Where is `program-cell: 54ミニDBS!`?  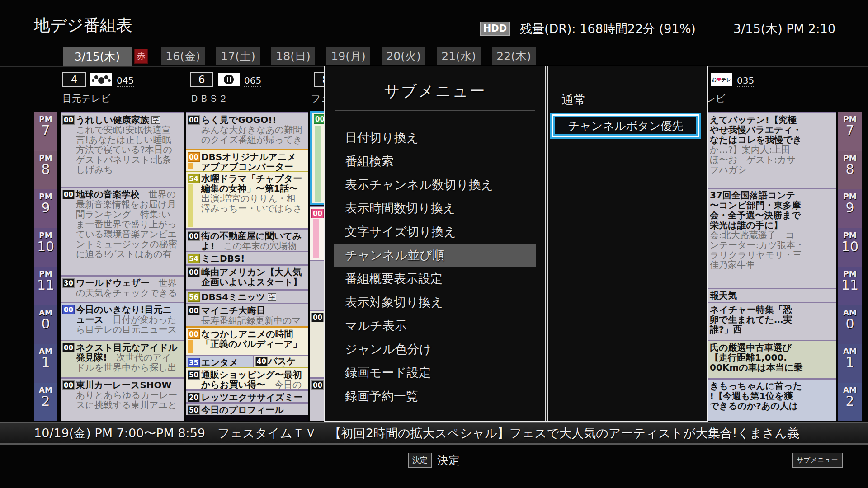
program-cell: 54ミニDBS! is located at coordinates (247, 258).